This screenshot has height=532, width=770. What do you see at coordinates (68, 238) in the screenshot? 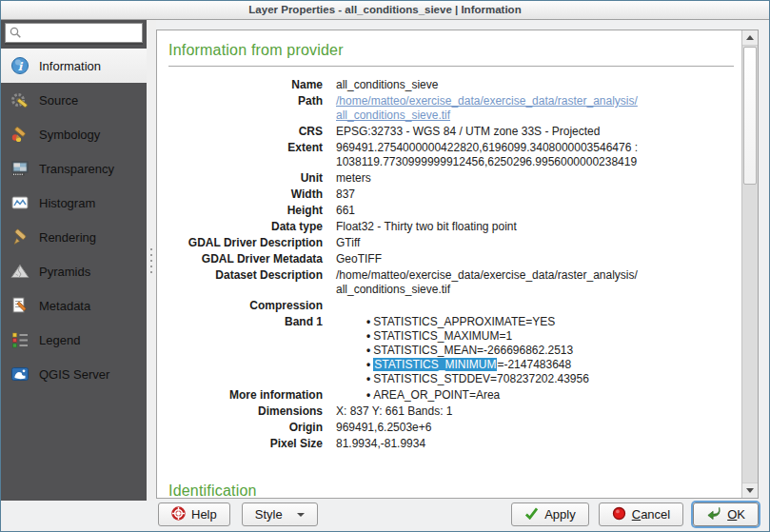
I see `sidebar-item-label: Rendering` at bounding box center [68, 238].